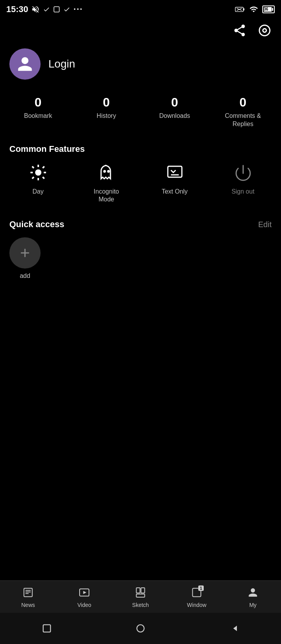 Image resolution: width=281 pixels, height=644 pixels. Describe the element at coordinates (253, 605) in the screenshot. I see `my-nav-label: My` at that location.